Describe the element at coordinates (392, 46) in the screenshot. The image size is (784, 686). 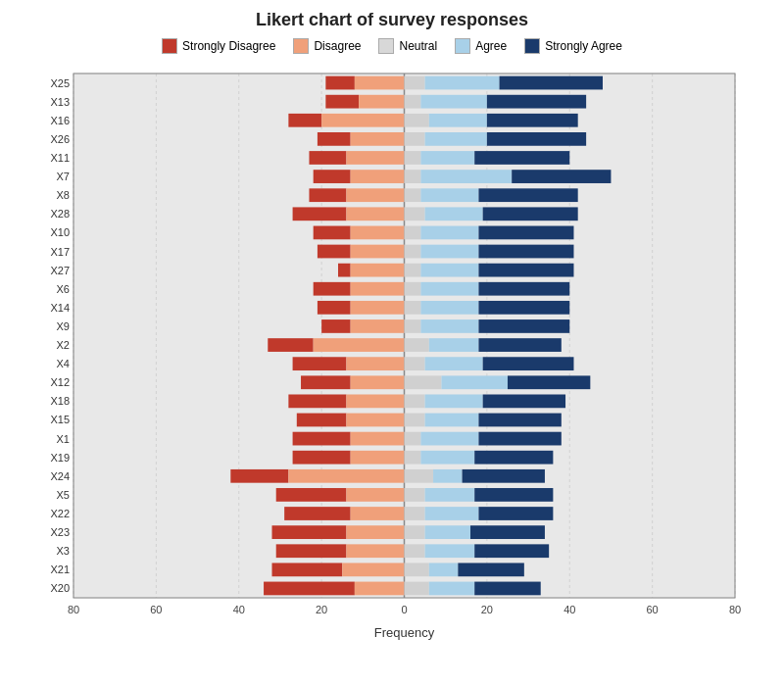
I see `legend: Strongly Disagree Disagree Neutral Agree…` at that location.